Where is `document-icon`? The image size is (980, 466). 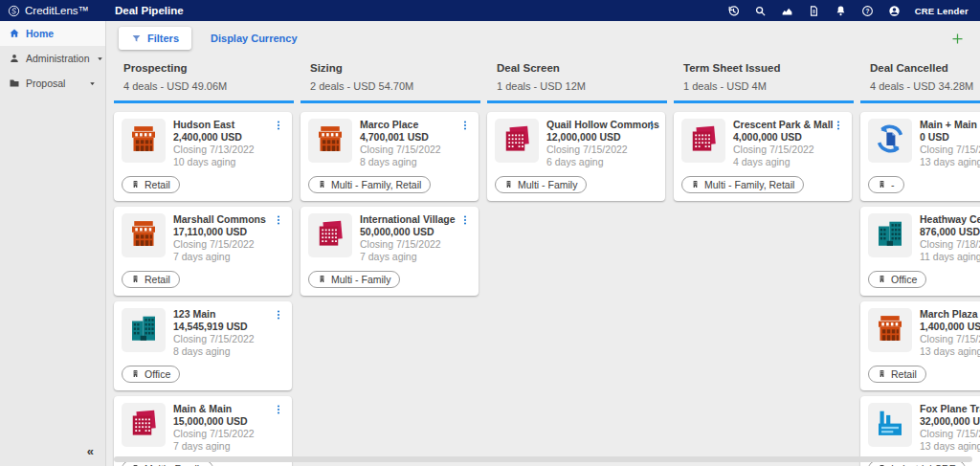
document-icon is located at coordinates (813, 11).